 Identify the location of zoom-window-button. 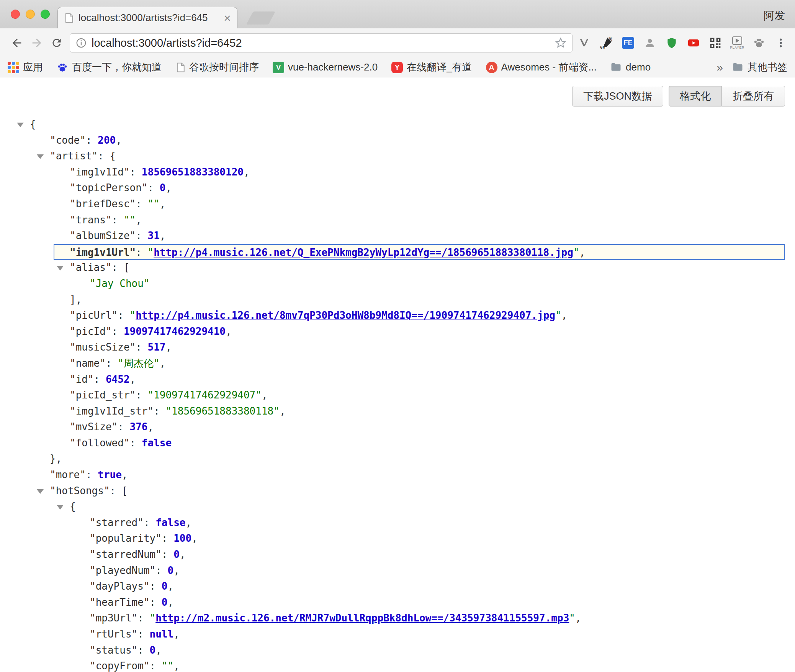
(45, 14).